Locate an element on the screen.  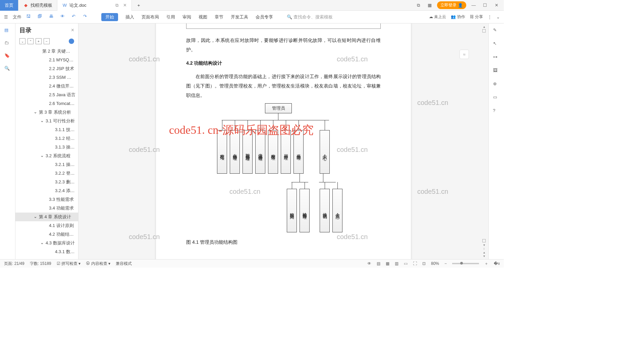
zoom-in-icon: ＋ is located at coordinates (486, 264).